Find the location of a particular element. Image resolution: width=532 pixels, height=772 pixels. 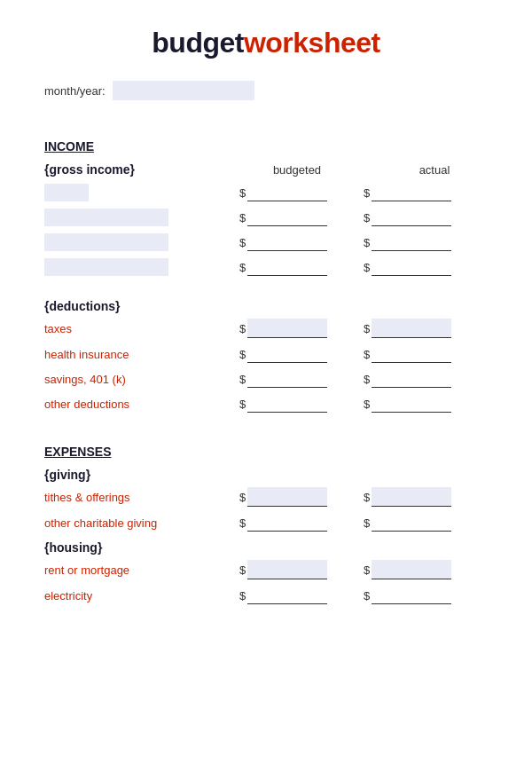

other-deductions-actual-input is located at coordinates (411, 404).